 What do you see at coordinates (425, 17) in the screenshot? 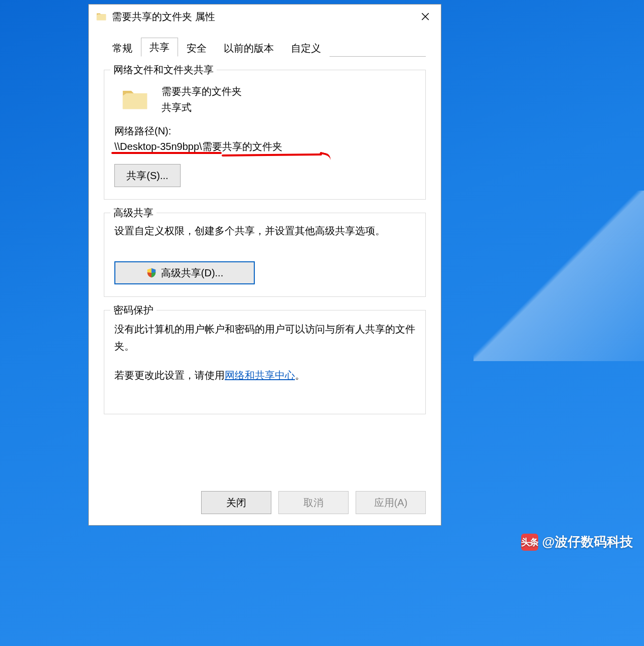
I see `close-icon` at bounding box center [425, 17].